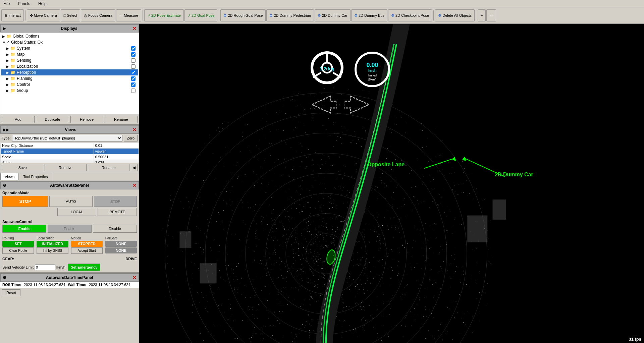 This screenshot has height=343, width=644. I want to click on system-checkbox, so click(133, 48).